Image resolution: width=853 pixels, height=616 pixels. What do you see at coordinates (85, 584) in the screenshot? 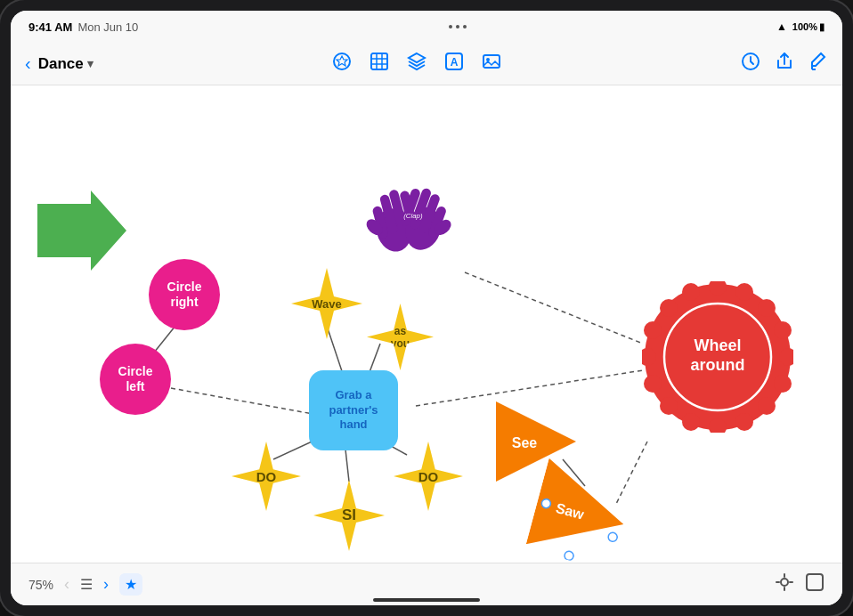
I see `bottom-left: 75% ‹ ☰ › ★` at bounding box center [85, 584].